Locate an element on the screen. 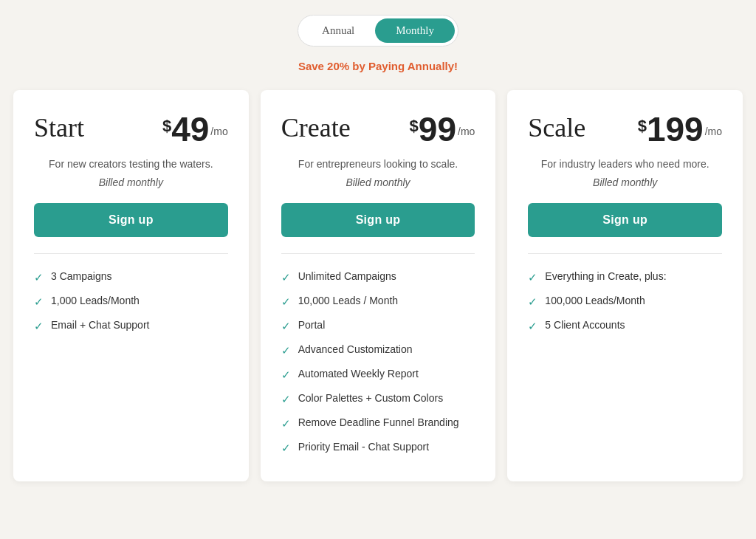 The image size is (756, 539). list-item: ✓ Everything in Create, plus: is located at coordinates (625, 278).